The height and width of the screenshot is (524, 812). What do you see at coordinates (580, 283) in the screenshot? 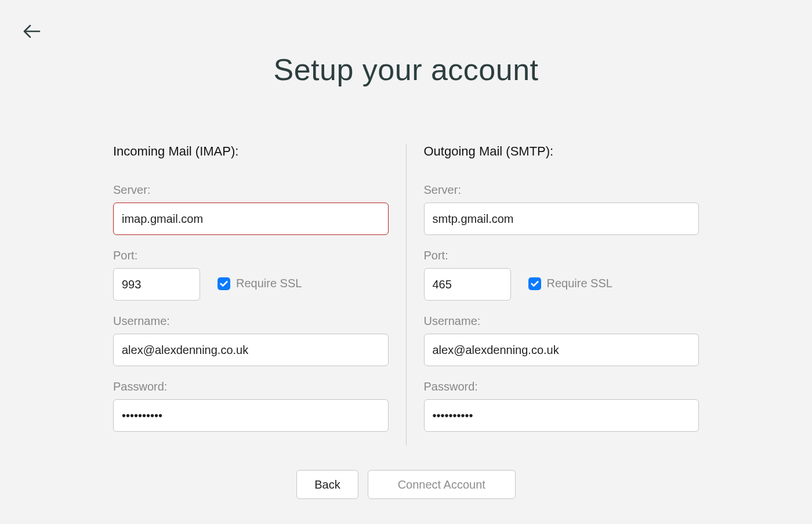
I see `outgoing-ssl-label: Require SSL` at bounding box center [580, 283].